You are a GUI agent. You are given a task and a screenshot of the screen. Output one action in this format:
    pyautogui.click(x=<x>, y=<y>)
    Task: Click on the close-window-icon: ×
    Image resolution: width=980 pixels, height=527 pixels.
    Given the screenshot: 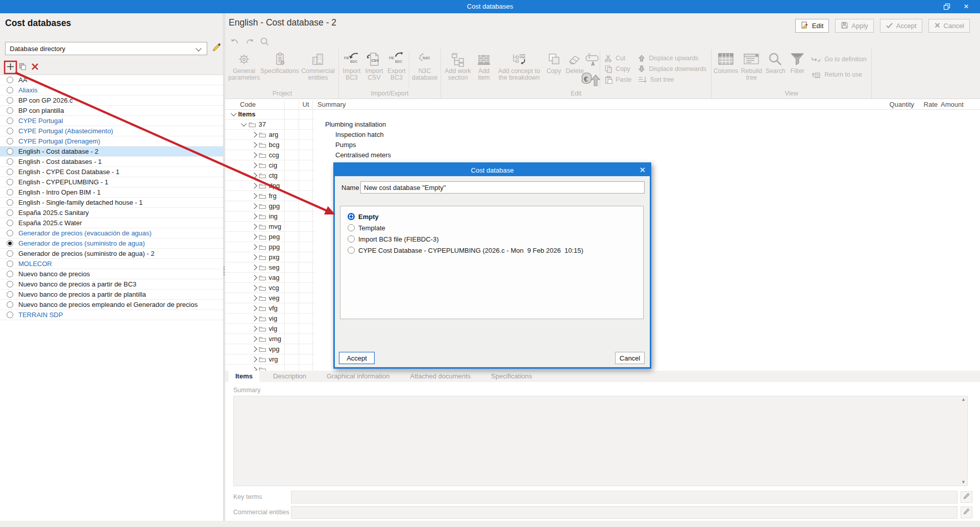 What is the action you would take?
    pyautogui.click(x=966, y=7)
    